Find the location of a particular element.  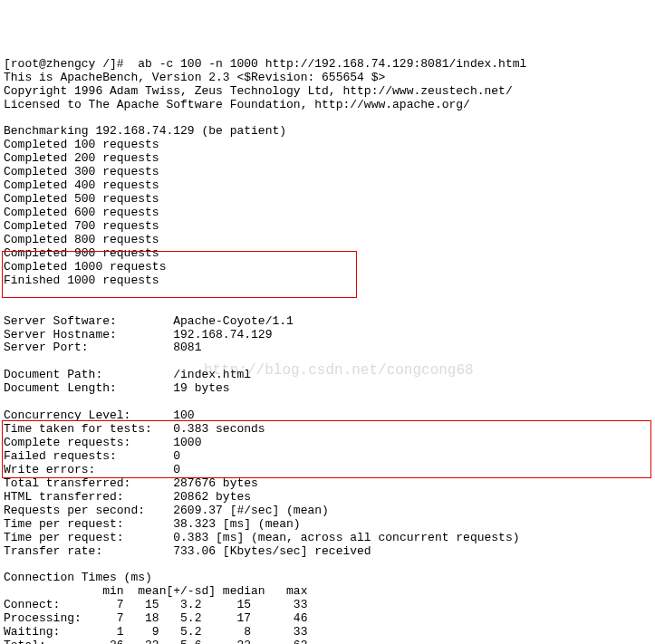

header-line: Copyright 1996 Adam Twiss, Zeus Technolo… is located at coordinates (258, 91).